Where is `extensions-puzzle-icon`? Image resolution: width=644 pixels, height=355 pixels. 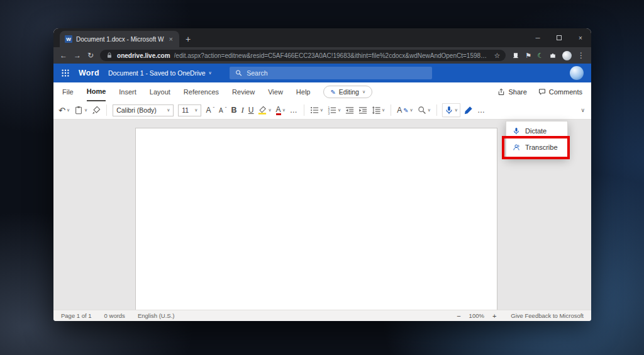
extensions-puzzle-icon is located at coordinates (553, 55).